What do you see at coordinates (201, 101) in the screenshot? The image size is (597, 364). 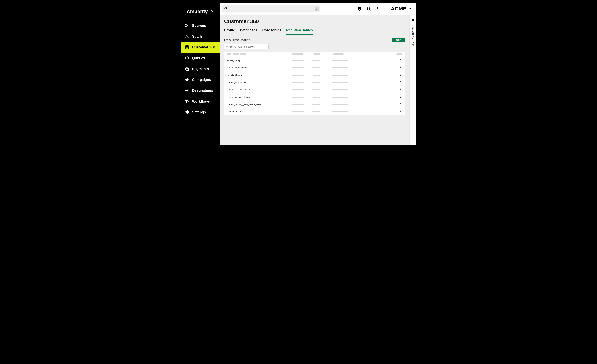 I see `sidebar-item-label: Workflows` at bounding box center [201, 101].